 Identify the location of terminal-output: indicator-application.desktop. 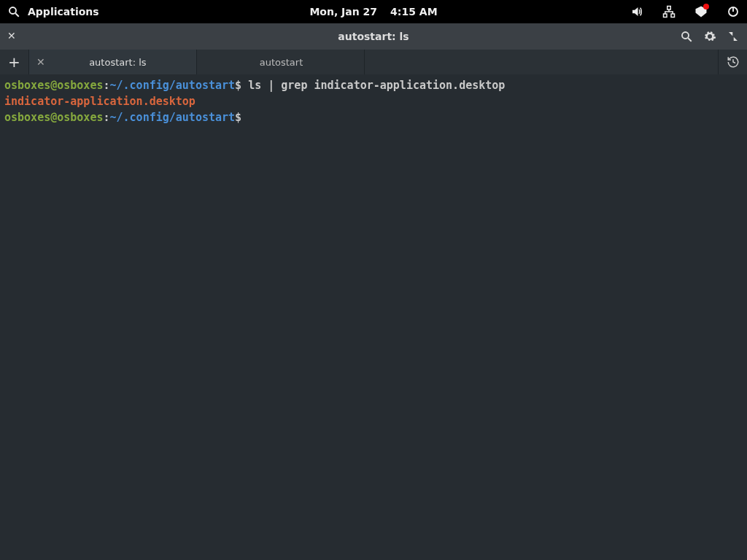
(374, 101).